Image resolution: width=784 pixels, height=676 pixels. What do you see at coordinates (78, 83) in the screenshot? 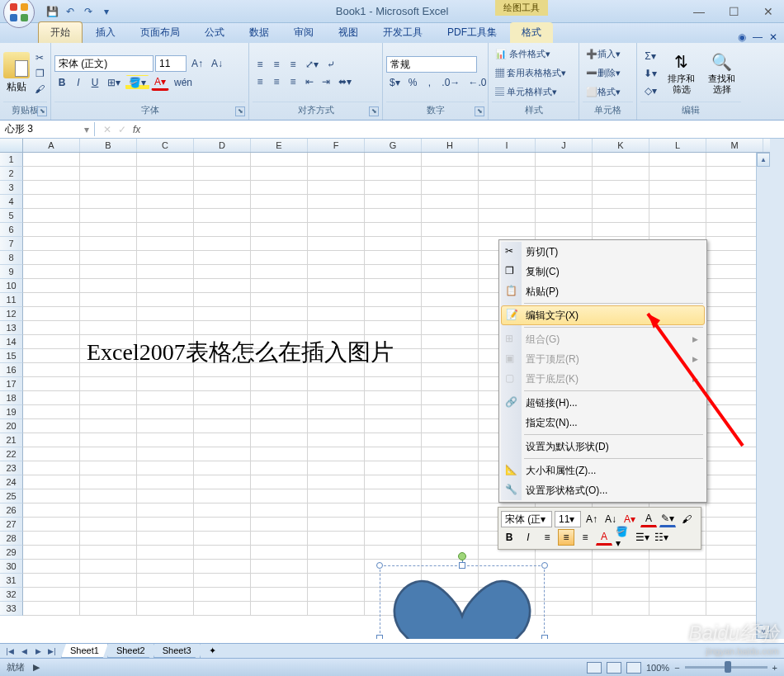
I see `italic-button: I` at bounding box center [78, 83].